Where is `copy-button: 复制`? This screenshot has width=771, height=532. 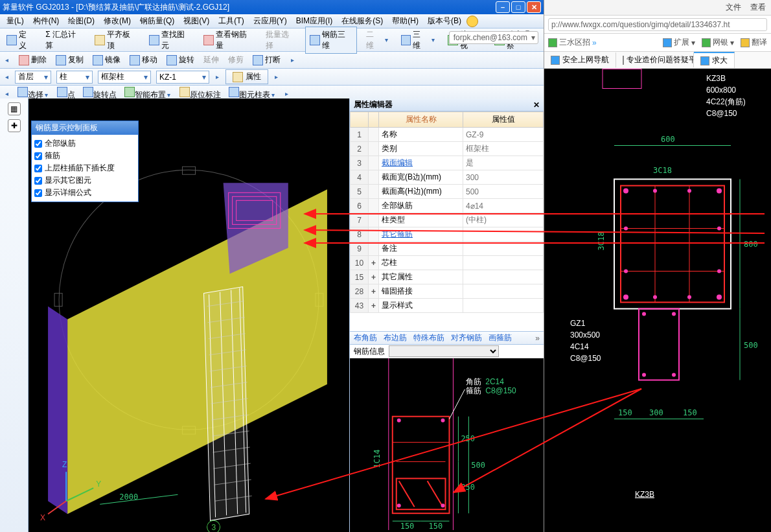 copy-button: 复制 is located at coordinates (70, 60).